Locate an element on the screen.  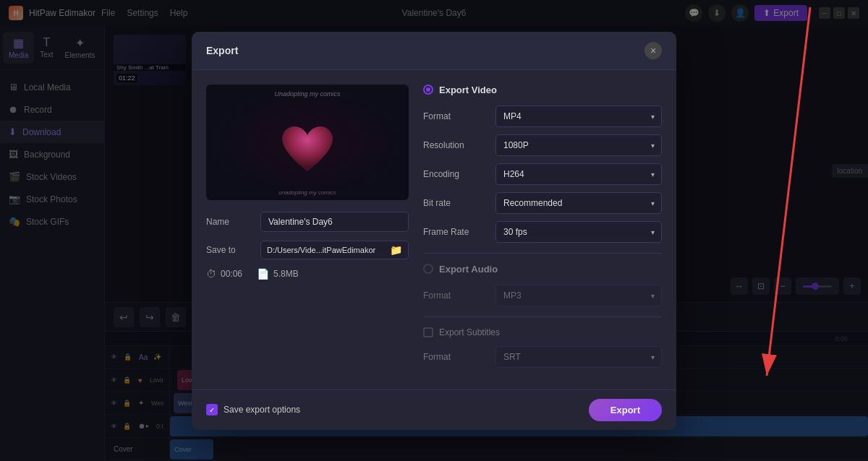
resolution-label: Resolution is located at coordinates (459, 145).